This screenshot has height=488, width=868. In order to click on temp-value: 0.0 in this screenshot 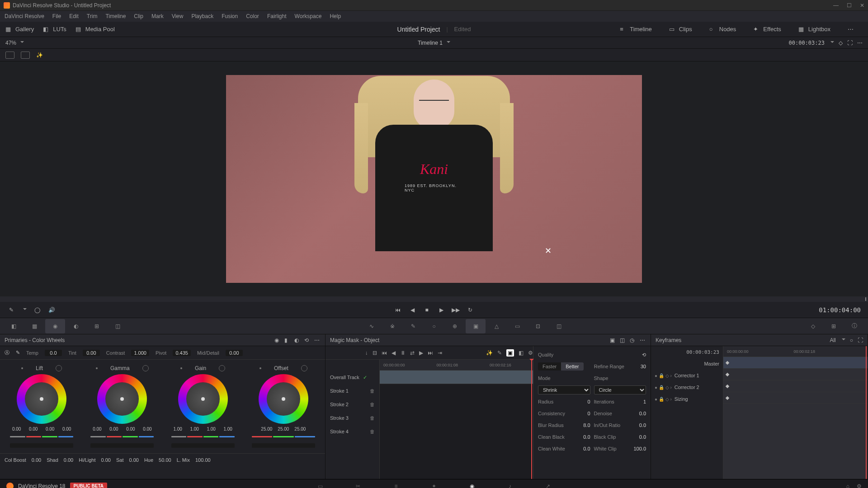, I will do `click(53, 353)`.